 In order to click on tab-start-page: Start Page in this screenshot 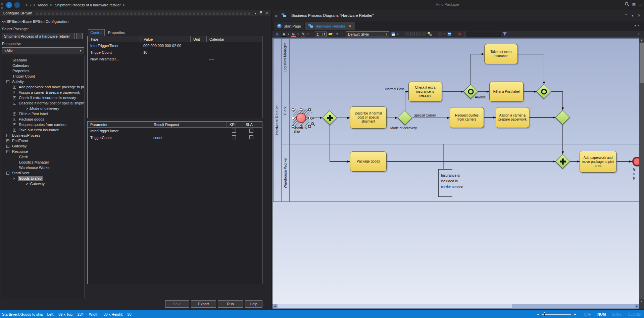, I will do `click(289, 26)`.